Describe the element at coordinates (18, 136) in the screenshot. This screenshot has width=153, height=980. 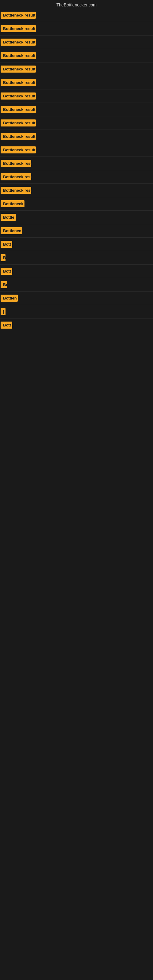
I see `bottleneck-badge-10: Bottleneck result` at that location.